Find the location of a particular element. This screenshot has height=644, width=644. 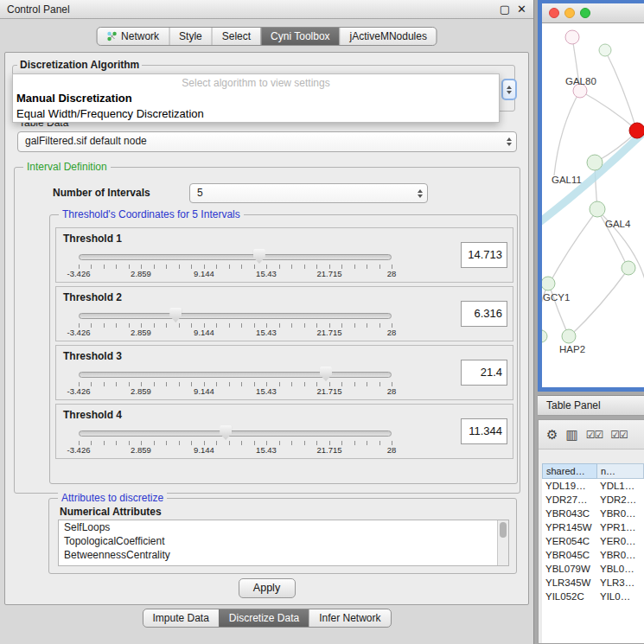

threshold-1-slider is located at coordinates (235, 258).